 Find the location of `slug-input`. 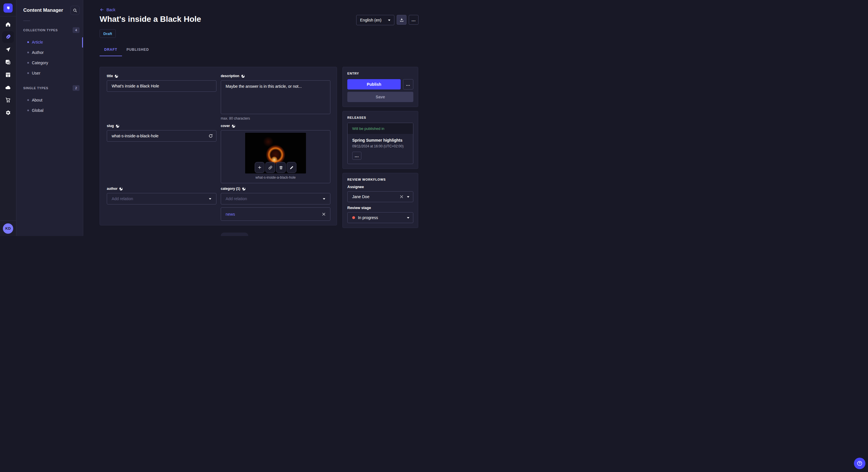

slug-input is located at coordinates (162, 136).